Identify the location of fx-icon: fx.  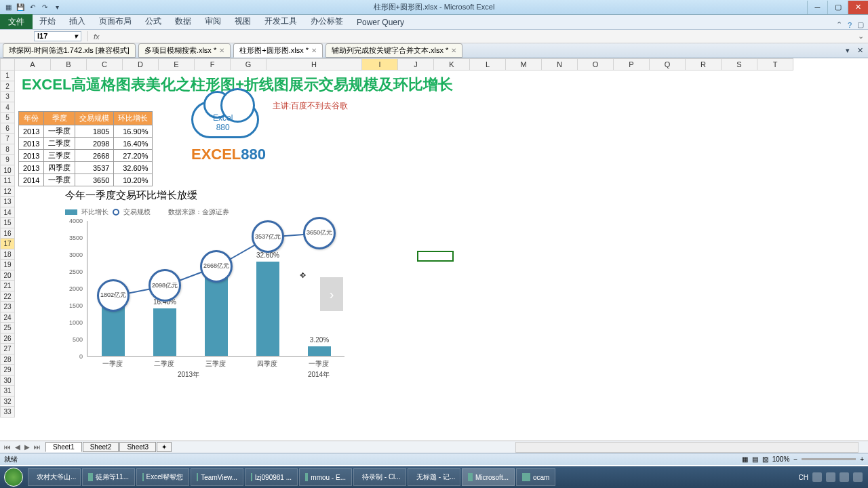
(96, 37).